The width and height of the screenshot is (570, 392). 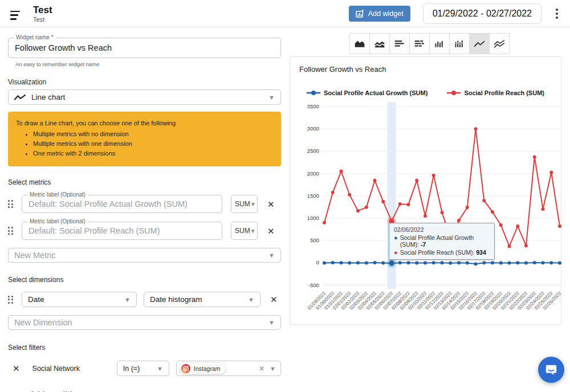 I want to click on tooltip-row: ●Social Profile Actual Growth (SUM): -7, so click(x=442, y=241).